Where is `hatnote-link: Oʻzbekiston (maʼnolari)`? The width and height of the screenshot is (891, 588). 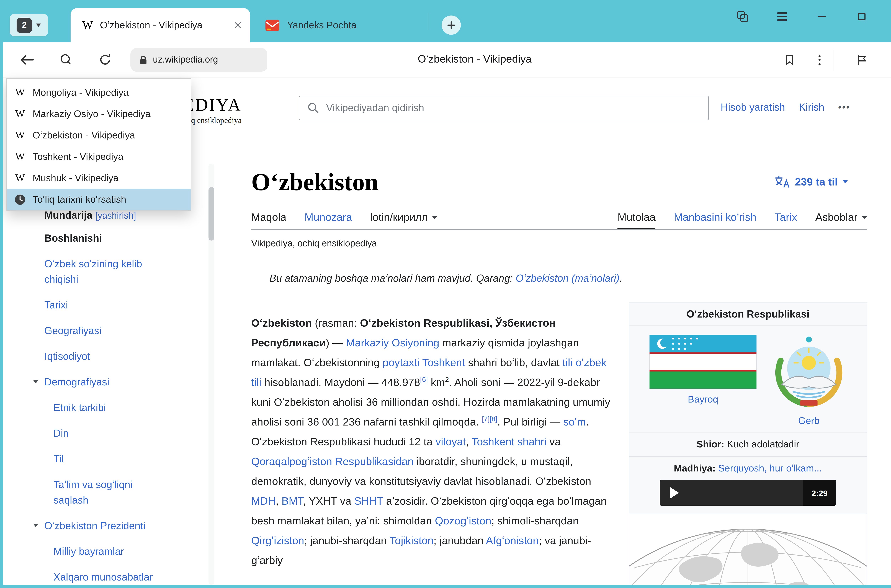
hatnote-link: Oʻzbekiston (maʼnolari) is located at coordinates (568, 278).